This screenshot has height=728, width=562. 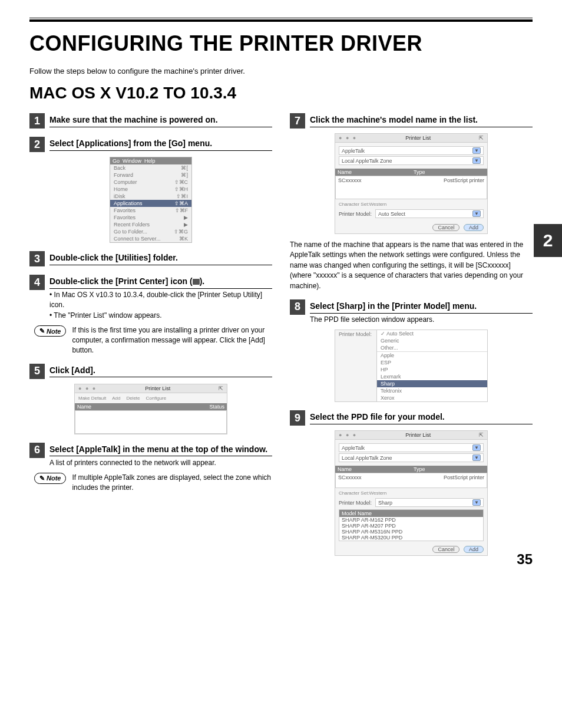 I want to click on toolbar-item: Add, so click(x=116, y=398).